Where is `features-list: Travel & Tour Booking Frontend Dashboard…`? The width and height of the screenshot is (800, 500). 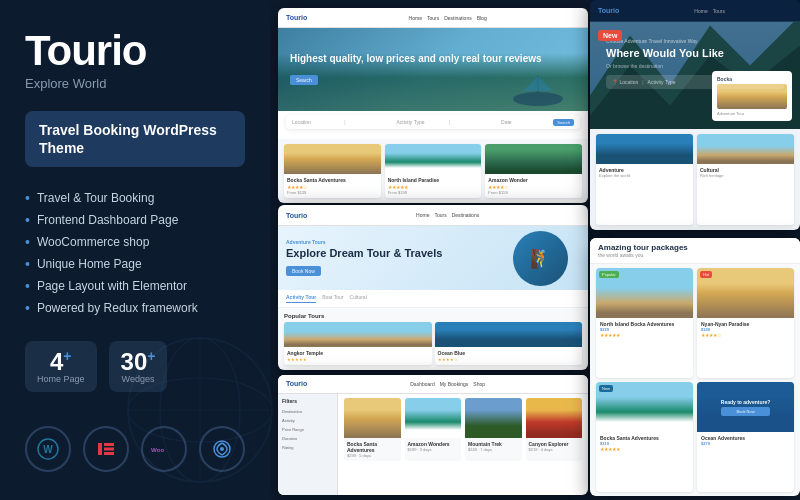
features-list: Travel & Tour Booking Frontend Dashboard… is located at coordinates (135, 253).